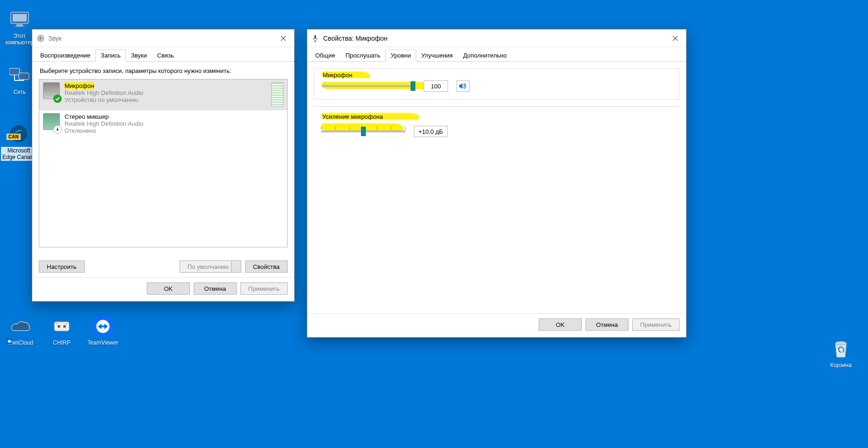 This screenshot has width=868, height=448. What do you see at coordinates (463, 86) in the screenshot?
I see `mute-button` at bounding box center [463, 86].